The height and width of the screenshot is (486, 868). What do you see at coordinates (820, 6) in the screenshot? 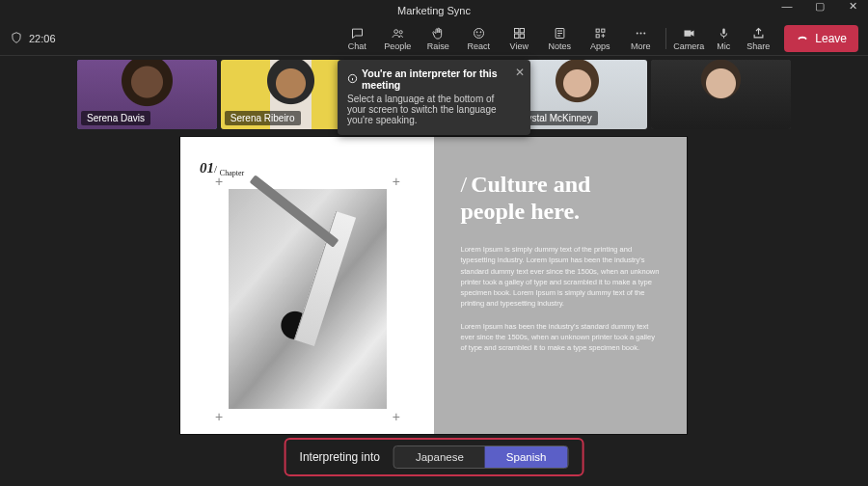
I see `maximize-button: ▢` at bounding box center [820, 6].